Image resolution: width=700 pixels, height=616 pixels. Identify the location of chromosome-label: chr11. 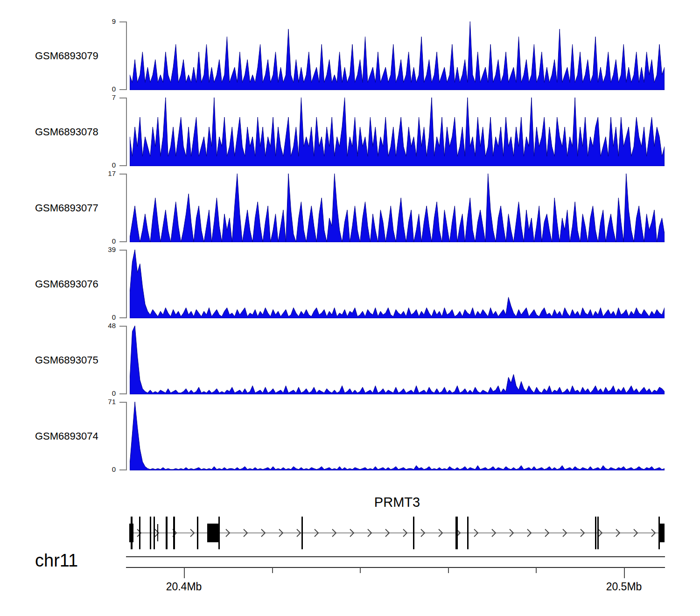
(56, 561).